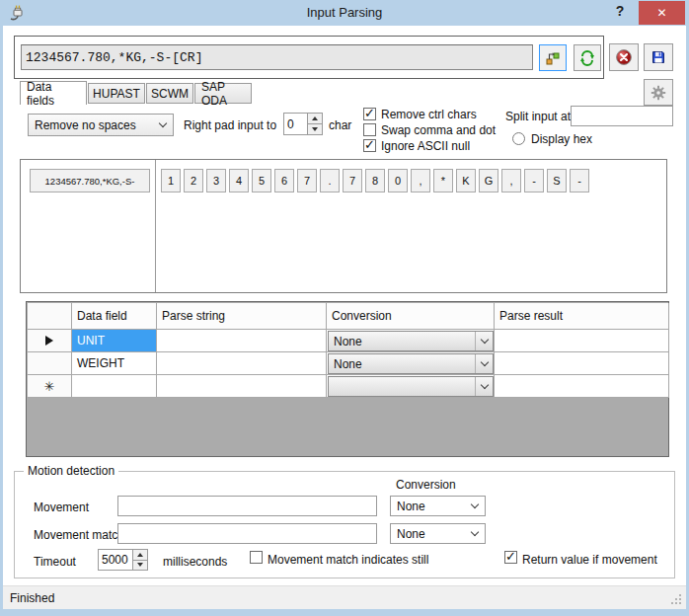  What do you see at coordinates (115, 316) in the screenshot?
I see `column-header-data-field: Data field` at bounding box center [115, 316].